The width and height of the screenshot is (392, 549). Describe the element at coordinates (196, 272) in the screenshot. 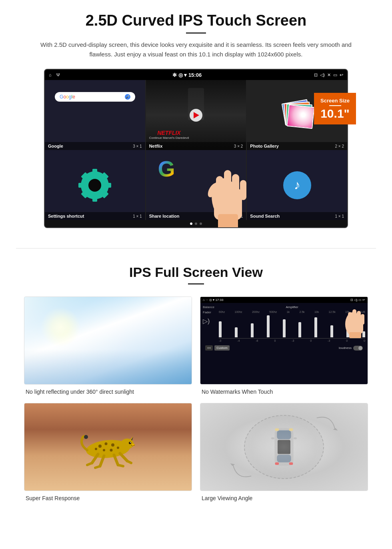

I see `section2-title: IPS Full Screen View` at that location.